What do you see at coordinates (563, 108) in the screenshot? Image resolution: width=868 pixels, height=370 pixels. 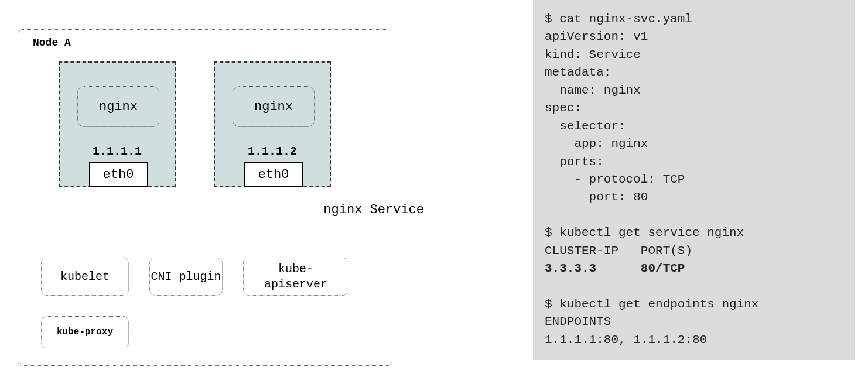 I see `yaml-line: spec:` at bounding box center [563, 108].